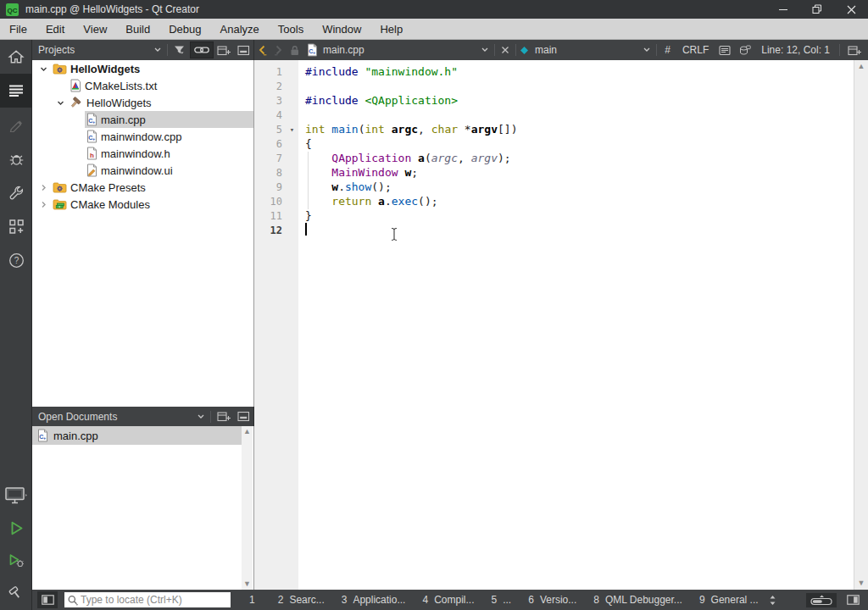  I want to click on tree-item-mainwindow-cpp: C+mainwindow.cpp, so click(142, 136).